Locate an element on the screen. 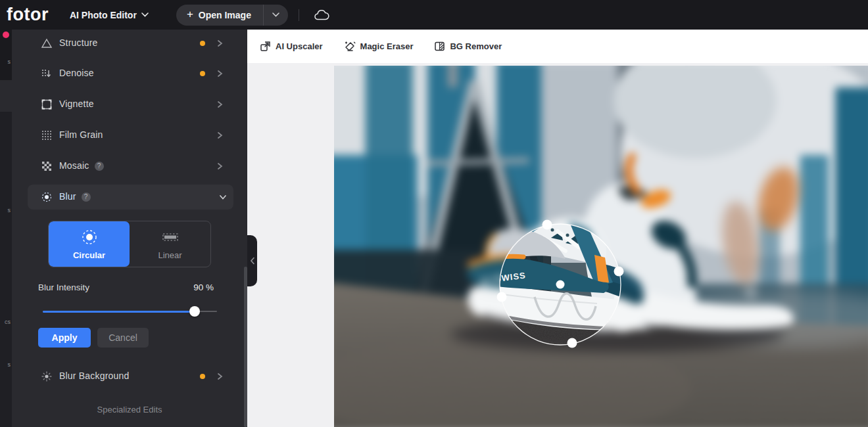 The image size is (868, 427). tool-label: Magic Eraser is located at coordinates (387, 46).